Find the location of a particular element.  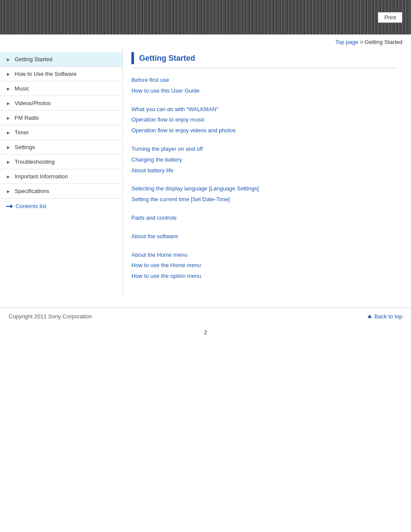

link-parts-controls: Parts and controls is located at coordinates (265, 218).